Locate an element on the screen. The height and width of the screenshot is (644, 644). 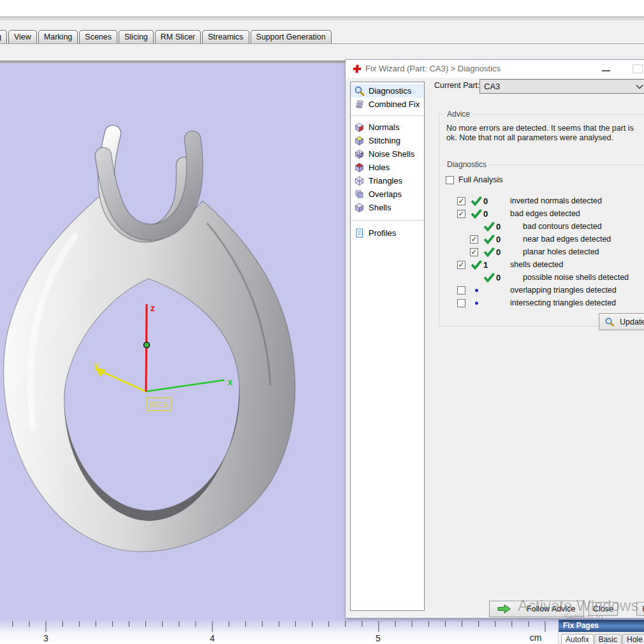
diagnostic-results: ✓0inverted normals detected✓0bad edges d… is located at coordinates (542, 252).